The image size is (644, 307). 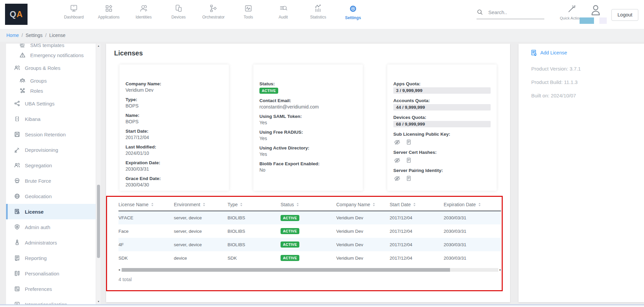 What do you see at coordinates (442, 124) in the screenshot?
I see `quota-bar: 68 / 9,999,999` at bounding box center [442, 124].